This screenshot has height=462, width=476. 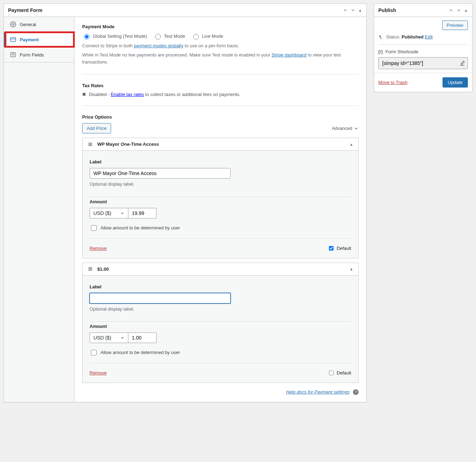 I want to click on advanced-toggle: Advanced, so click(x=345, y=128).